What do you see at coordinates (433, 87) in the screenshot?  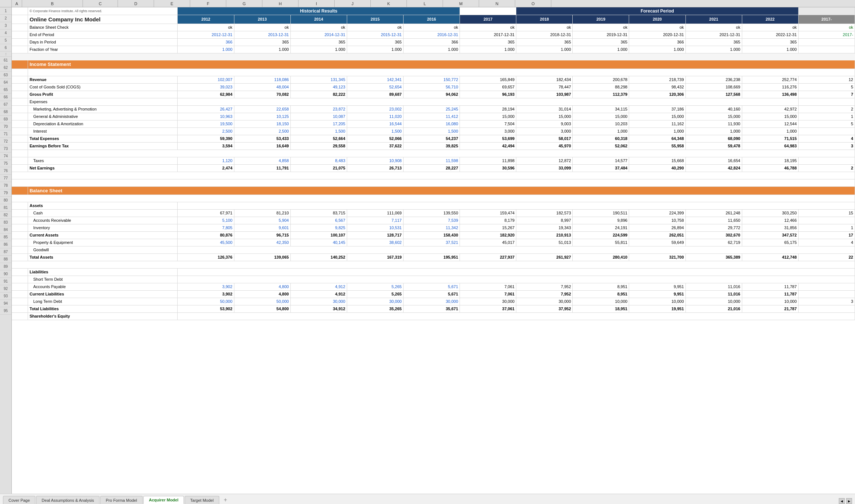 I see `row-64: Cost of Goods Sold (COGS) 39,023 48,004 …` at bounding box center [433, 87].